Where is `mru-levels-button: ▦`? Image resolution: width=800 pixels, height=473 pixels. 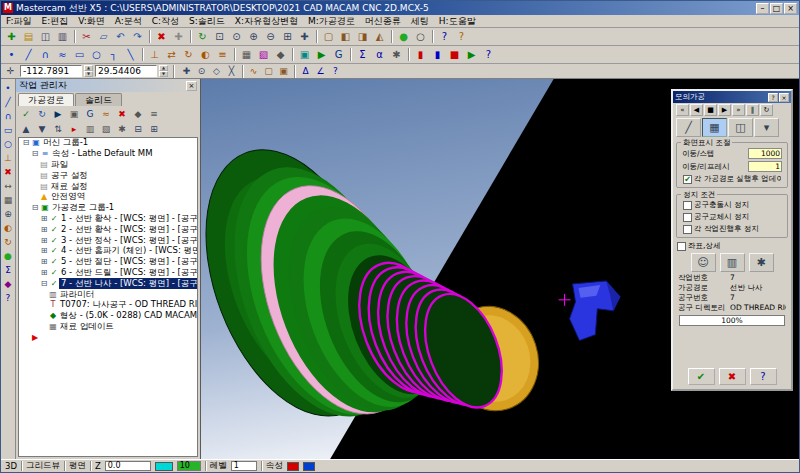 mru-levels-button: ▦ is located at coordinates (8, 200).